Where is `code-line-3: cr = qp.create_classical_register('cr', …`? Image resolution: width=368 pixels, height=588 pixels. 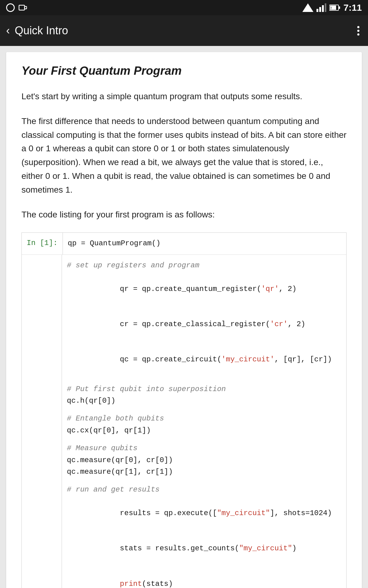
code-line-3: cr = qp.create_classical_register('cr', … is located at coordinates (204, 324).